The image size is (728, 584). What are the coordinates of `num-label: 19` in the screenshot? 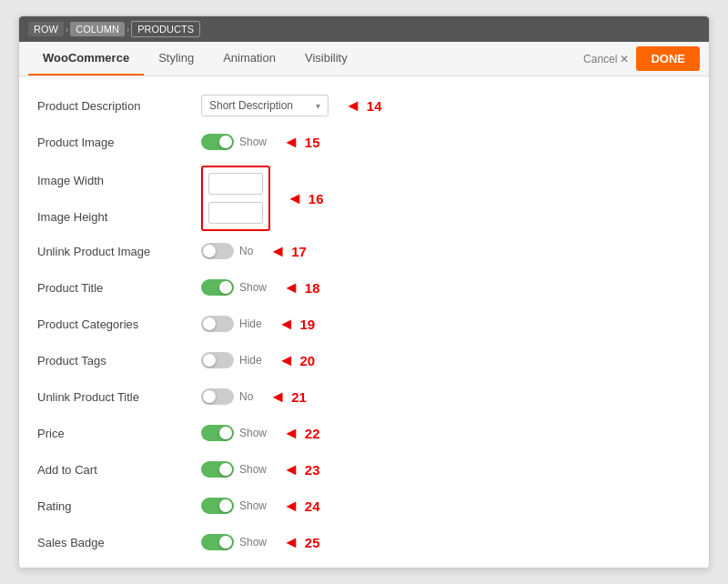 It's located at (308, 324).